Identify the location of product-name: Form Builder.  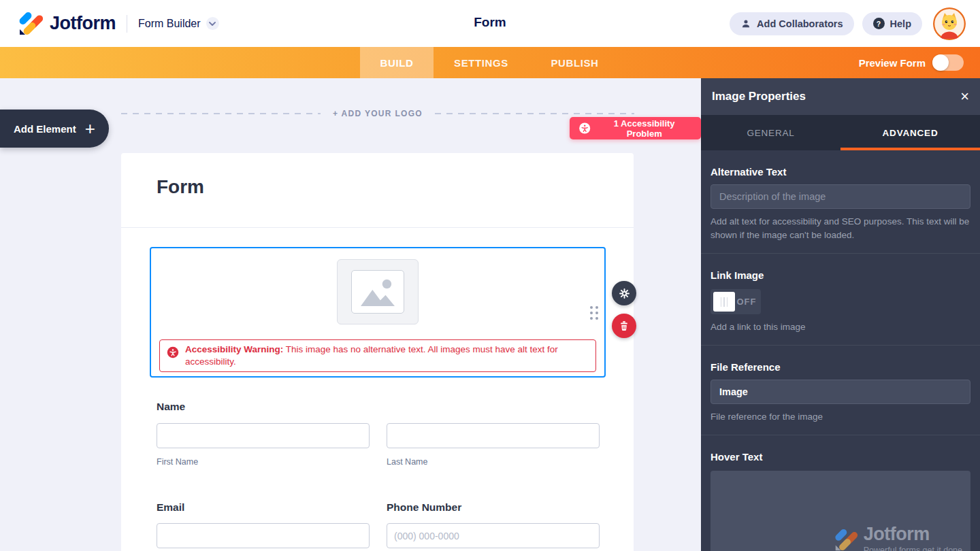
(169, 24).